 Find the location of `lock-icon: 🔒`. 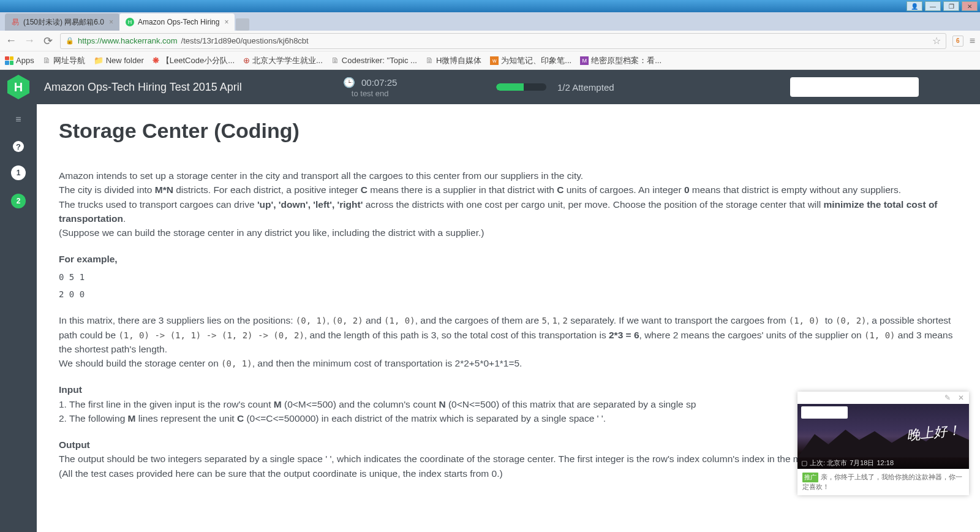

lock-icon: 🔒 is located at coordinates (70, 40).